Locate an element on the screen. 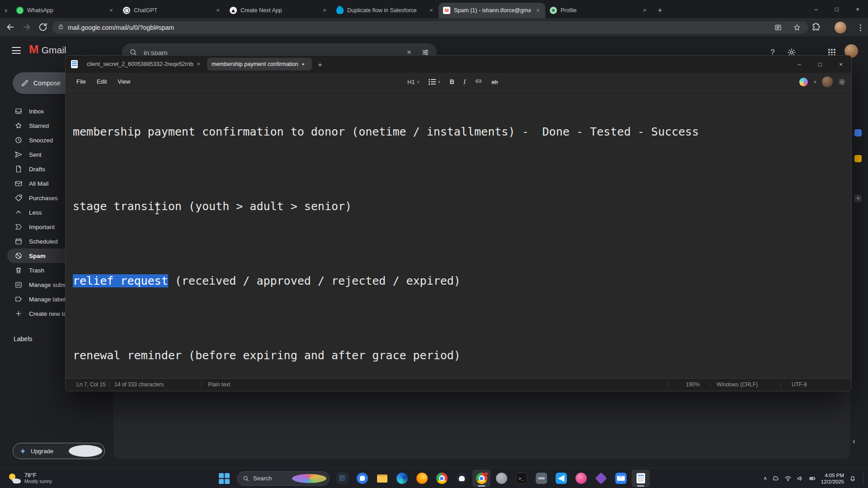 This screenshot has width=868, height=488. editor-line: stage transition (youth > adult > senior… is located at coordinates (458, 206).